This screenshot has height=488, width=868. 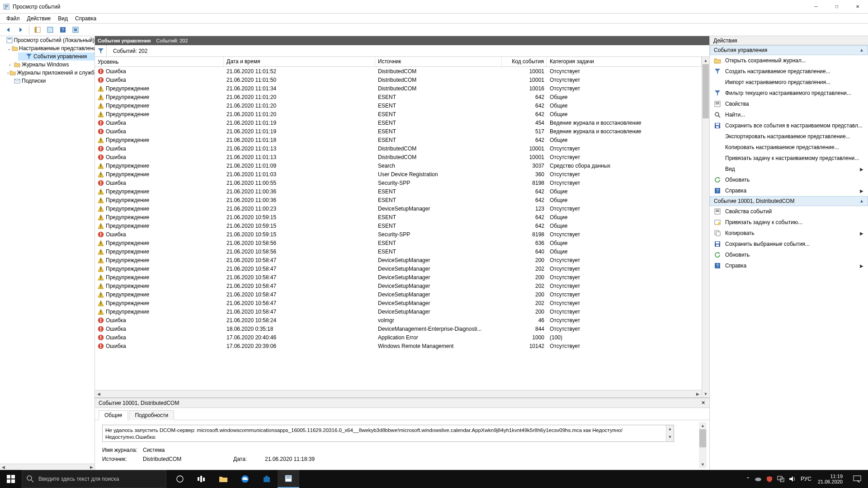 What do you see at coordinates (47, 467) in the screenshot?
I see `tree-horizontal-scrollbar: ◀ ▶` at bounding box center [47, 467].